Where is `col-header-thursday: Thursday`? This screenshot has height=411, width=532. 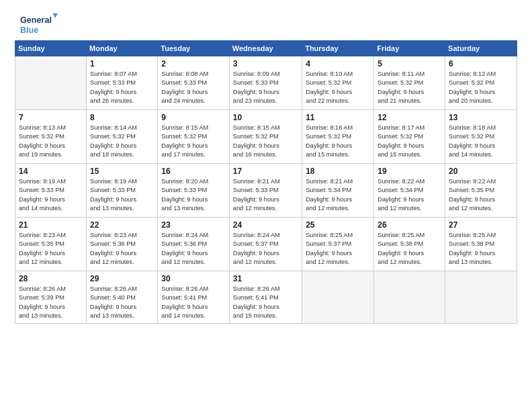
col-header-thursday: Thursday is located at coordinates (339, 48).